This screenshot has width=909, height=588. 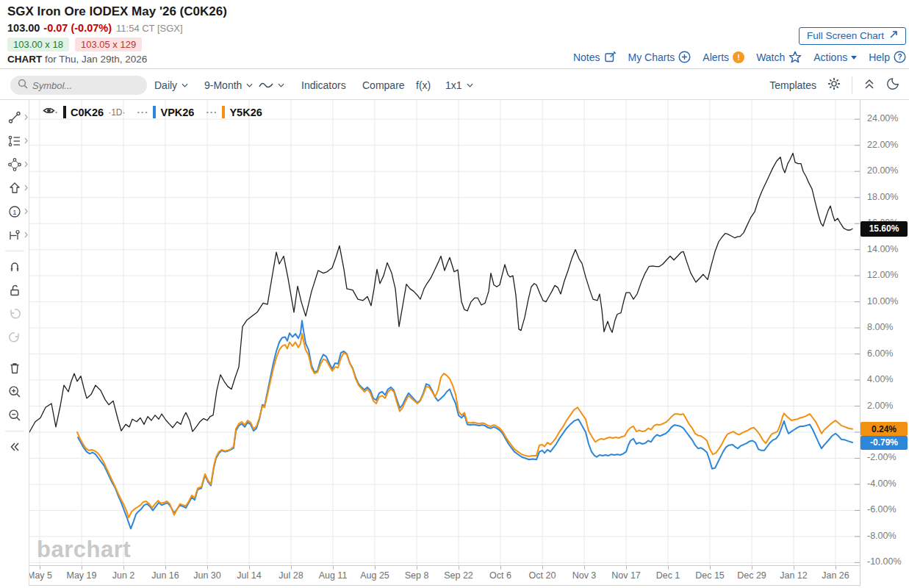 I want to click on x-axis: May 5May 19Jun 2Jun 16Jun 30Jul 14Jul 28…, so click(x=445, y=576).